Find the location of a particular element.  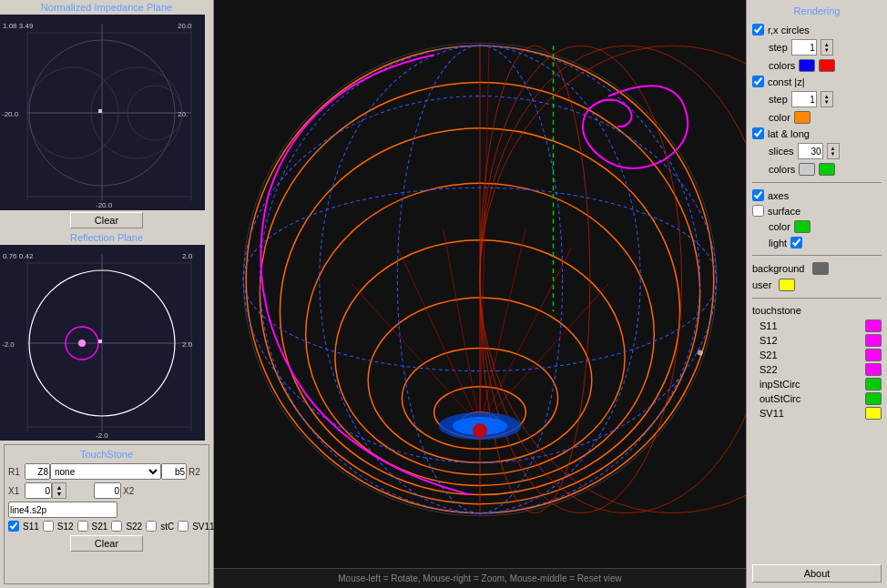

divider3 is located at coordinates (817, 299).